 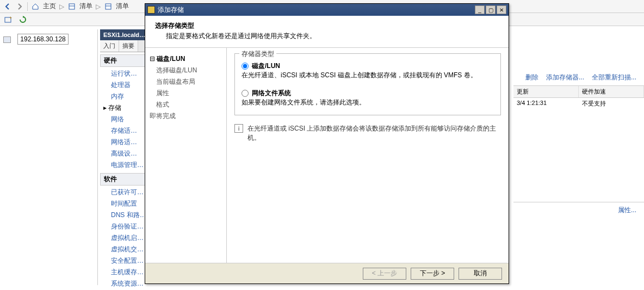 I want to click on minimize-button: _, so click(x=480, y=10).